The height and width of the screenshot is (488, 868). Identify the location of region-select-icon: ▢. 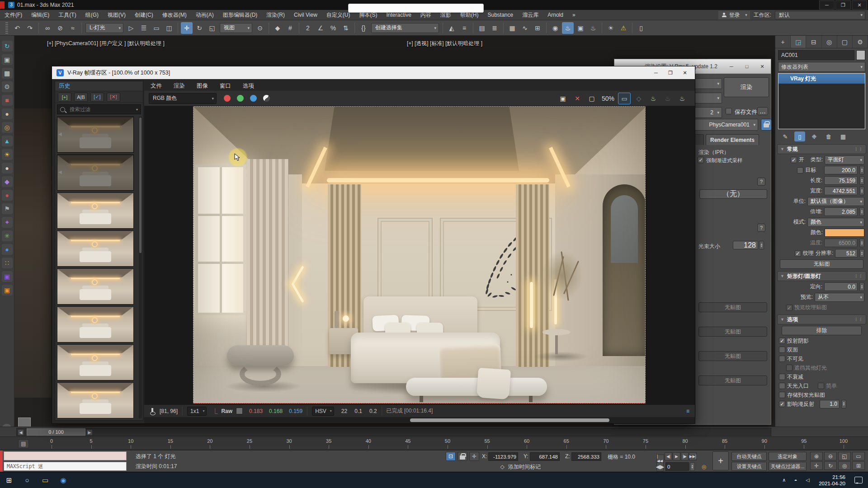
(592, 99).